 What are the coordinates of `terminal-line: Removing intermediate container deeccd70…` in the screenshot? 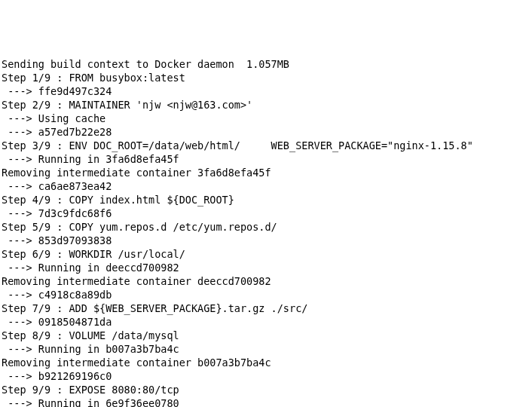 It's located at (266, 281).